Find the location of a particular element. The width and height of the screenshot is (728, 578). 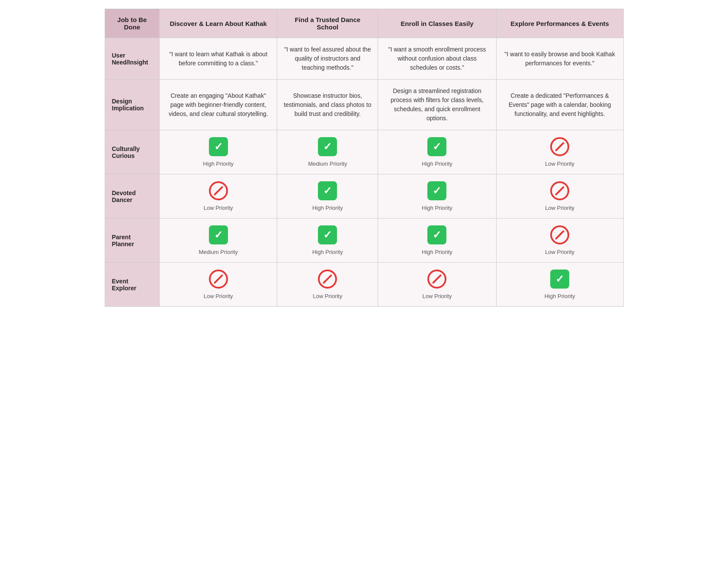

col-header-1: Discover & Learn About Kathak is located at coordinates (218, 23).